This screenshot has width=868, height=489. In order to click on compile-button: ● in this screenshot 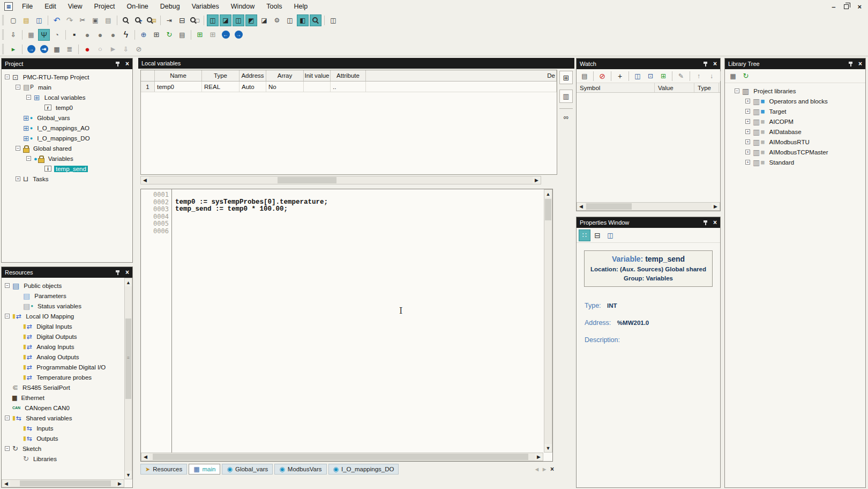, I will do `click(87, 35)`.